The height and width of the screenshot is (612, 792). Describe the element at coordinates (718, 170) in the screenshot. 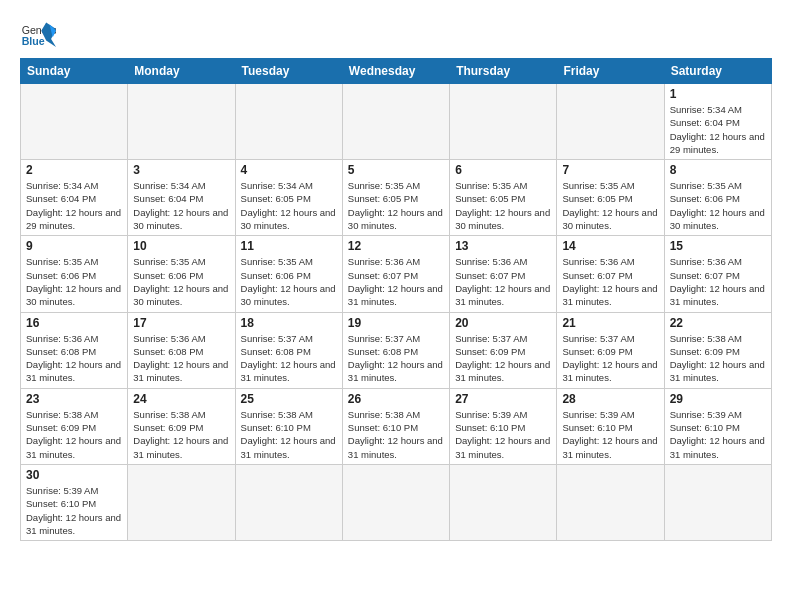

I see `day-number: 8` at that location.